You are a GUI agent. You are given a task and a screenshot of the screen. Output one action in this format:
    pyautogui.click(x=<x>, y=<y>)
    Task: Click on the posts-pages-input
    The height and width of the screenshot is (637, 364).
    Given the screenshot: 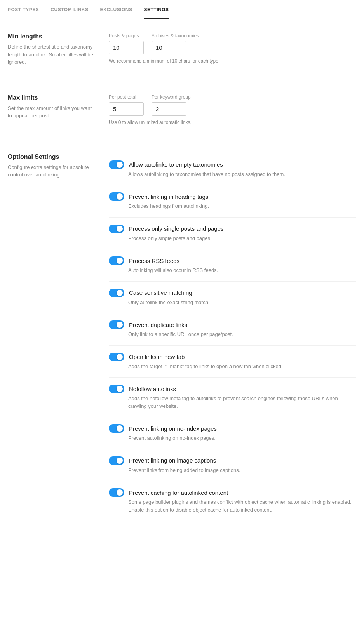 What is the action you would take?
    pyautogui.click(x=126, y=47)
    